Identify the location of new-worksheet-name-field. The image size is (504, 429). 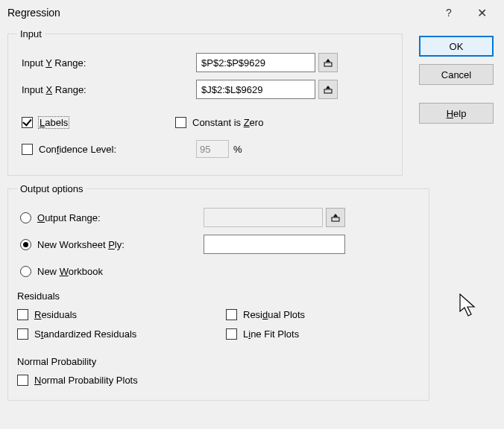
(274, 244).